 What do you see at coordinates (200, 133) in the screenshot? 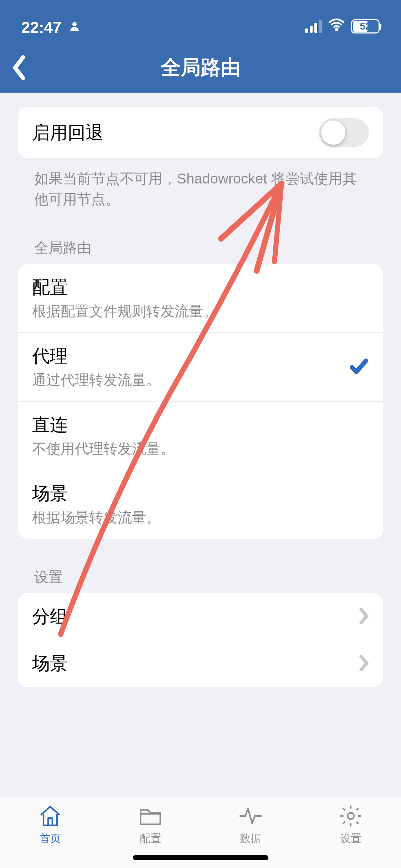
I see `fallback-group: 启用回退` at bounding box center [200, 133].